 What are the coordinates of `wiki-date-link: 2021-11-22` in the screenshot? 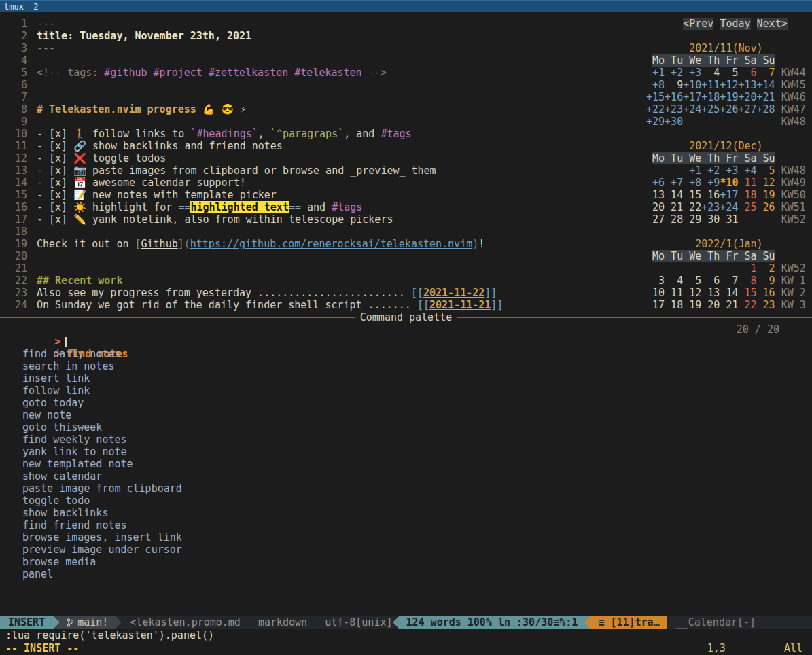 It's located at (454, 293).